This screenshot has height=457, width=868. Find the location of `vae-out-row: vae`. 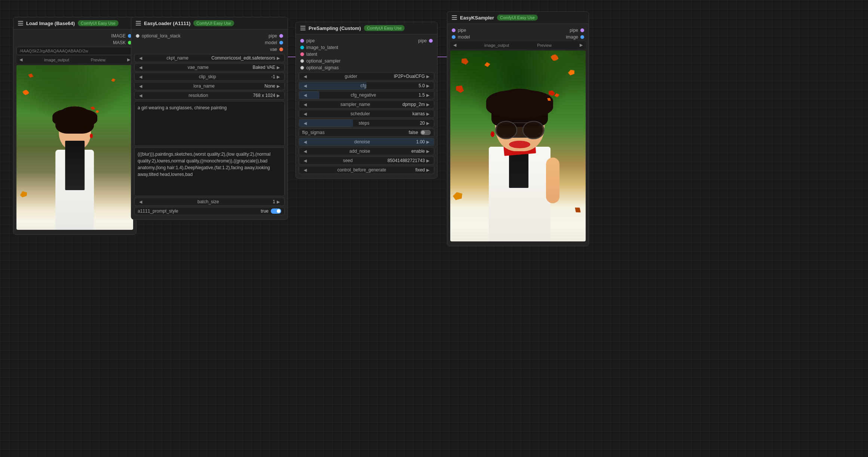

vae-out-row: vae is located at coordinates (209, 49).